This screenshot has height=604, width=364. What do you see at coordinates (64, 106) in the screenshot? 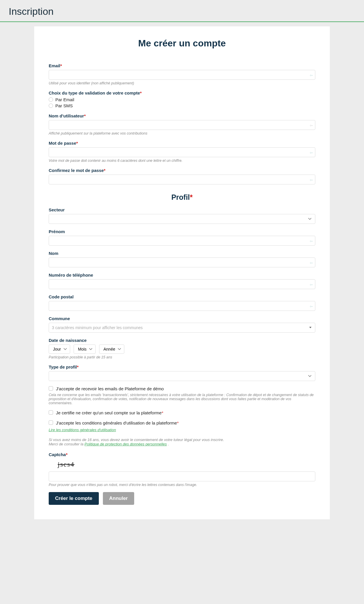
I see `radio-label: Par SMS` at bounding box center [64, 106].